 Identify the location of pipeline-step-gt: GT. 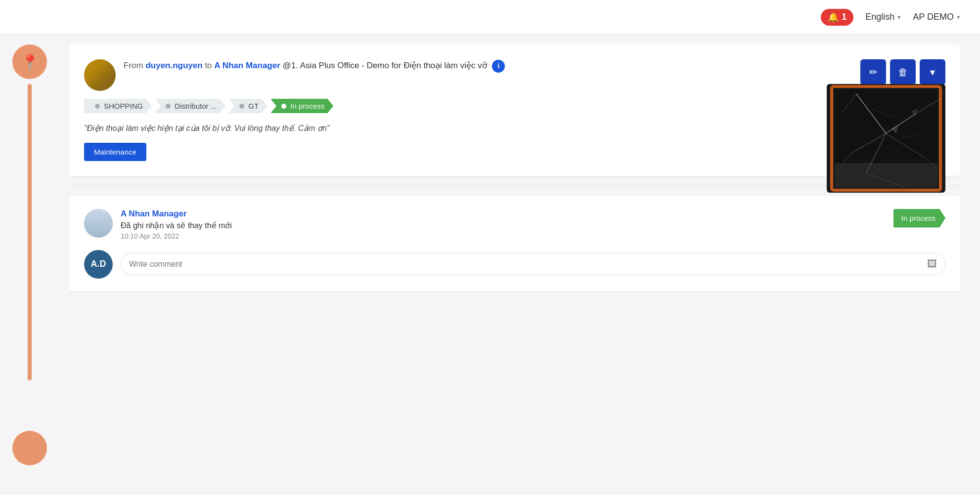
(248, 106).